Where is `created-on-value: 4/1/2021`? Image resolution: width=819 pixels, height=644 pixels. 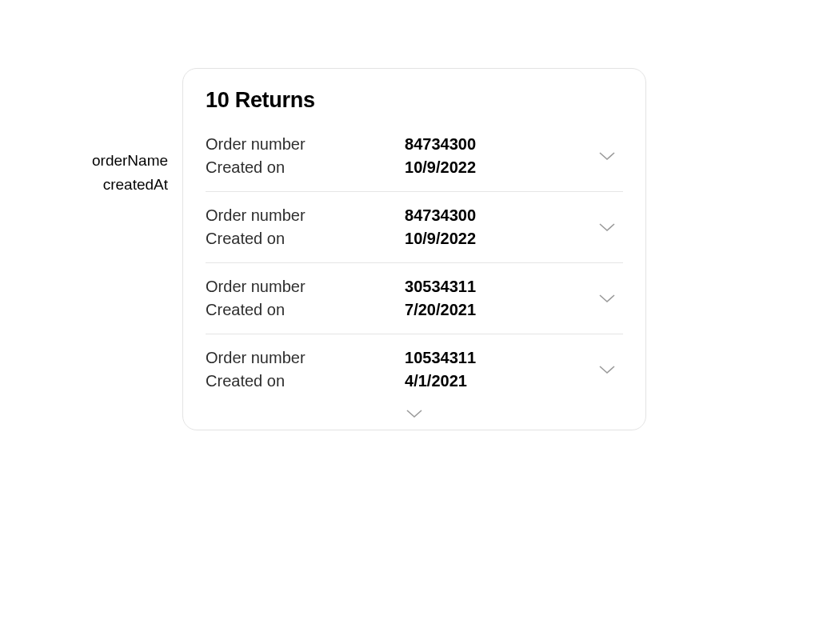
created-on-value: 4/1/2021 is located at coordinates (494, 381).